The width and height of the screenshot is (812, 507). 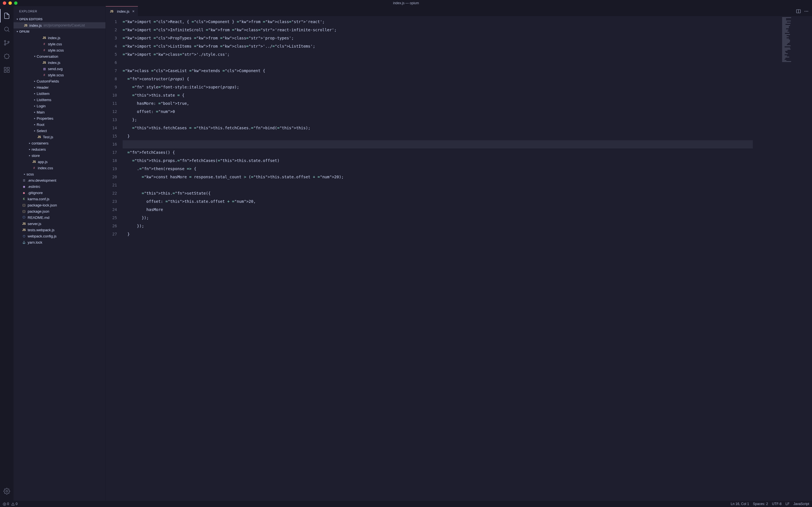 I want to click on eol: LF, so click(x=788, y=504).